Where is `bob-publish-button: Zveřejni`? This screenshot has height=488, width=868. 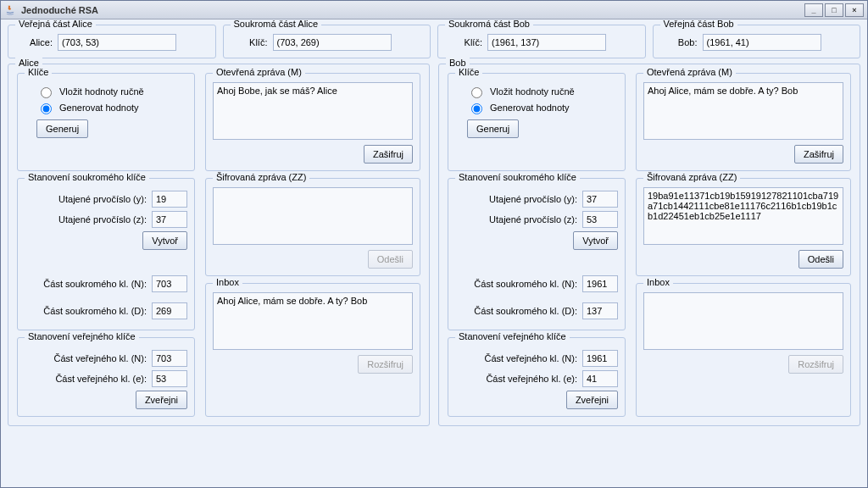
bob-publish-button: Zveřejni is located at coordinates (592, 400).